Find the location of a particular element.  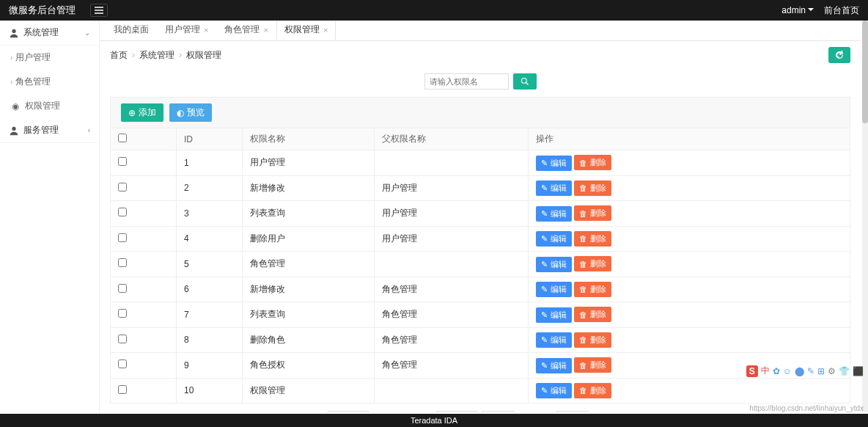

cell-parent: 角色管理 is located at coordinates (452, 289).